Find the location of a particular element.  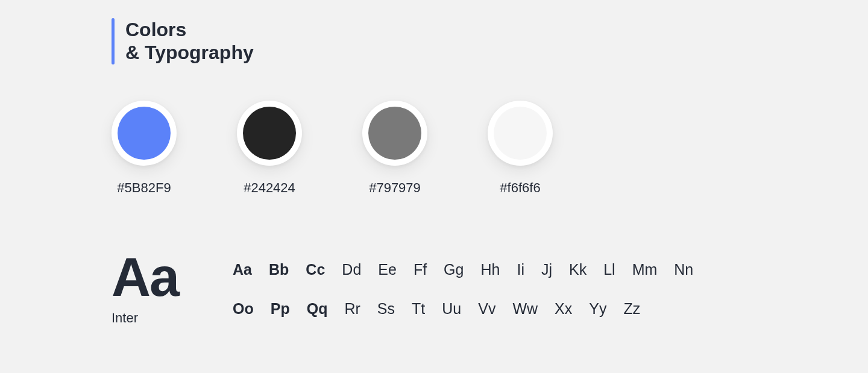

glyph: Mm is located at coordinates (645, 270).